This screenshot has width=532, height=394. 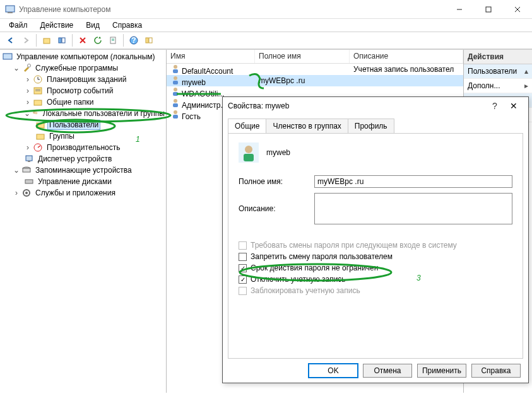 I want to click on apply-button: Применить, so click(x=442, y=371).